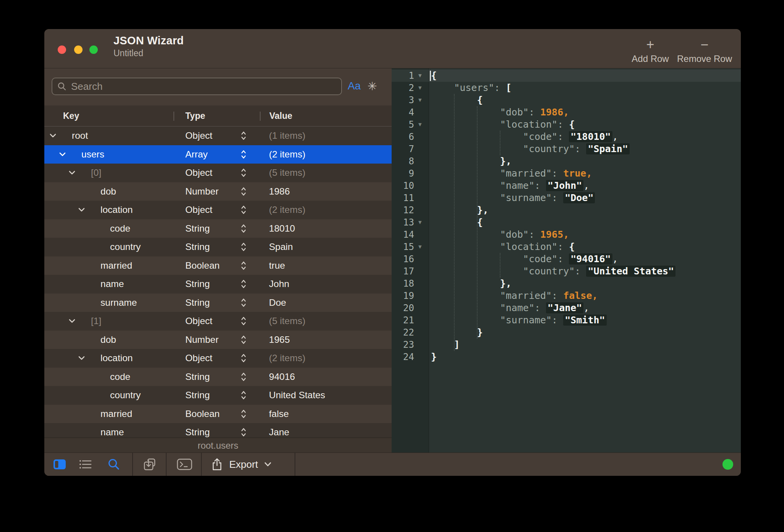 This screenshot has height=532, width=784. I want to click on console-button, so click(185, 464).